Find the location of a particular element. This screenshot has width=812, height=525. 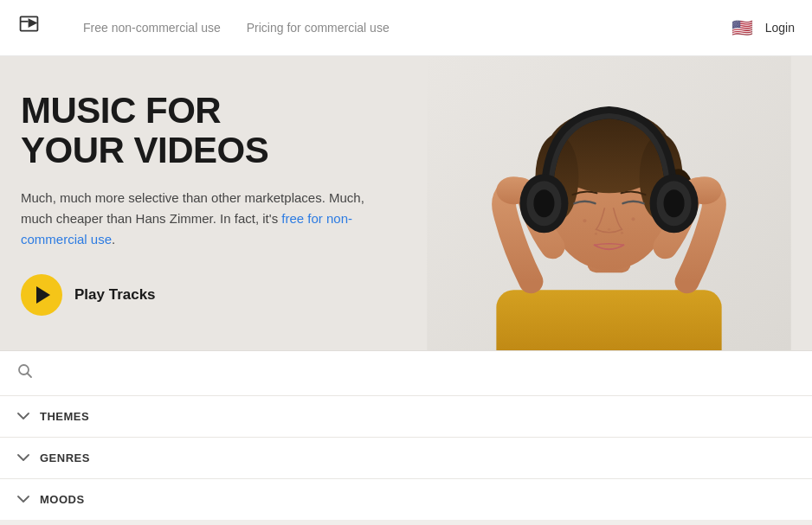

genres-label: GENRES is located at coordinates (65, 458).